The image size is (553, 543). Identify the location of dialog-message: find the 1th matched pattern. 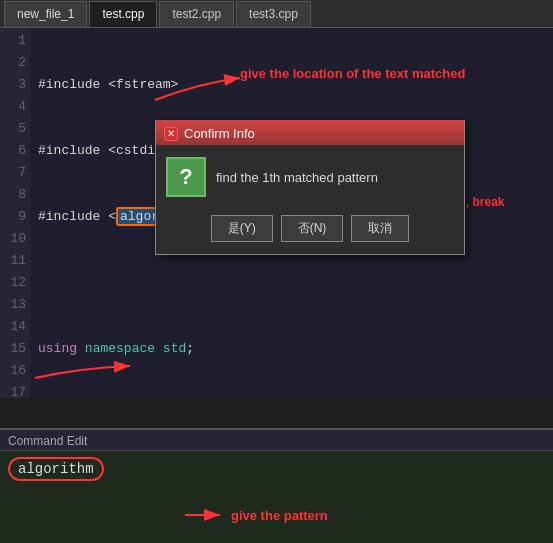
(335, 178).